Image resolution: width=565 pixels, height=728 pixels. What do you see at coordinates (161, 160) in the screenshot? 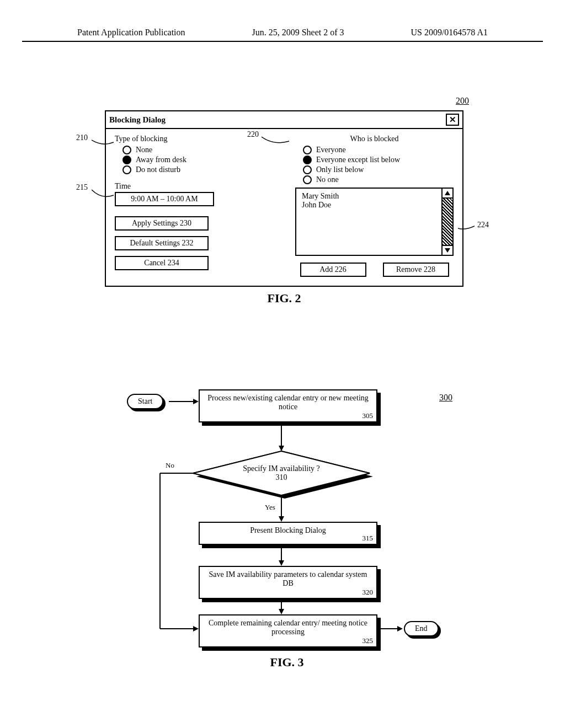
I see `radio-label: Away from desk` at bounding box center [161, 160].